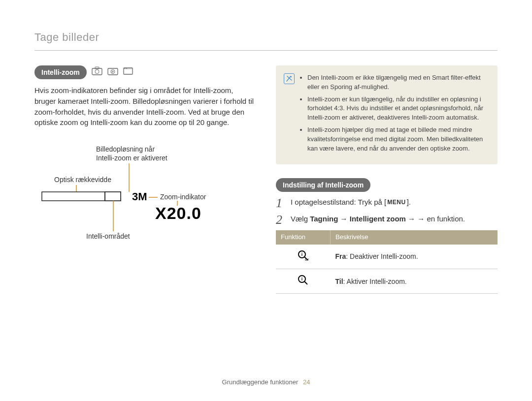 Image resolution: width=532 pixels, height=401 pixels. What do you see at coordinates (409, 202) in the screenshot?
I see `step1-text-post: ].` at bounding box center [409, 202].